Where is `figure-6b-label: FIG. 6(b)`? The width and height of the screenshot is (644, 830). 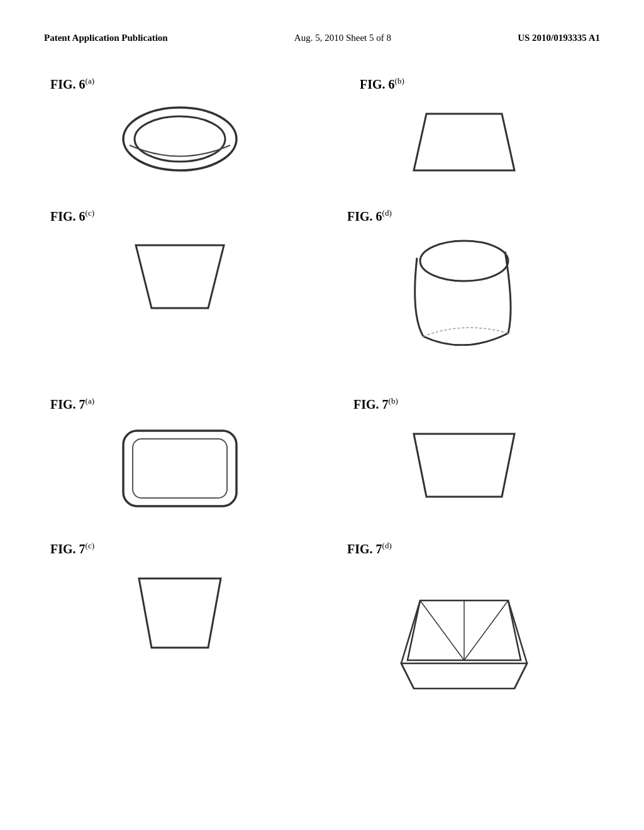
figure-6b-label: FIG. 6(b) is located at coordinates (382, 84).